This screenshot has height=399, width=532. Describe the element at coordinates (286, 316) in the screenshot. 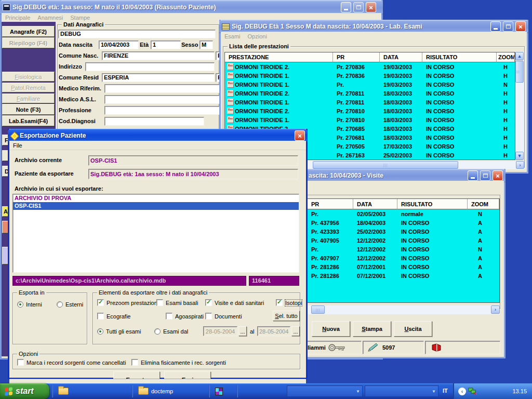

I see `sel-tutto-button: Sel. tutto` at that location.